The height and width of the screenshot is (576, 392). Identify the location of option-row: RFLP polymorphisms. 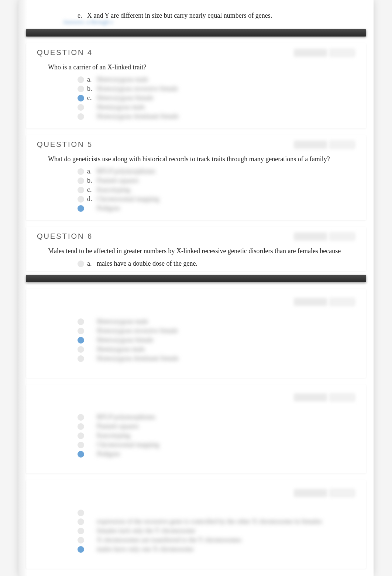
(196, 417).